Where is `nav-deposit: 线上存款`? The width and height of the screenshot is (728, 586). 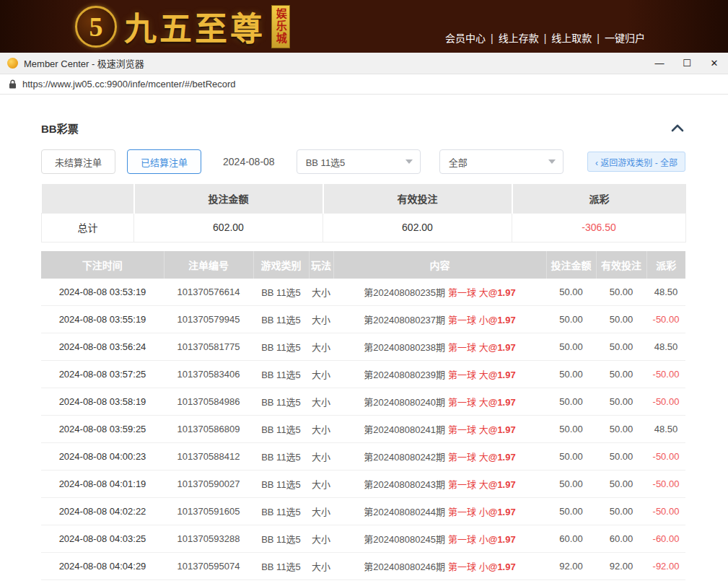
nav-deposit: 线上存款 is located at coordinates (519, 38).